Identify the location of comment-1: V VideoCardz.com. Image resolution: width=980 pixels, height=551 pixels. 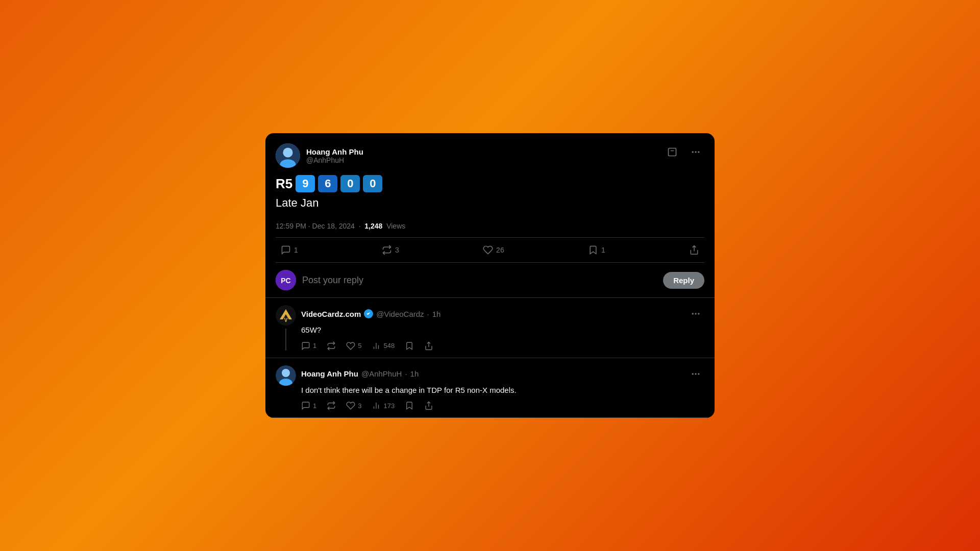
(490, 328).